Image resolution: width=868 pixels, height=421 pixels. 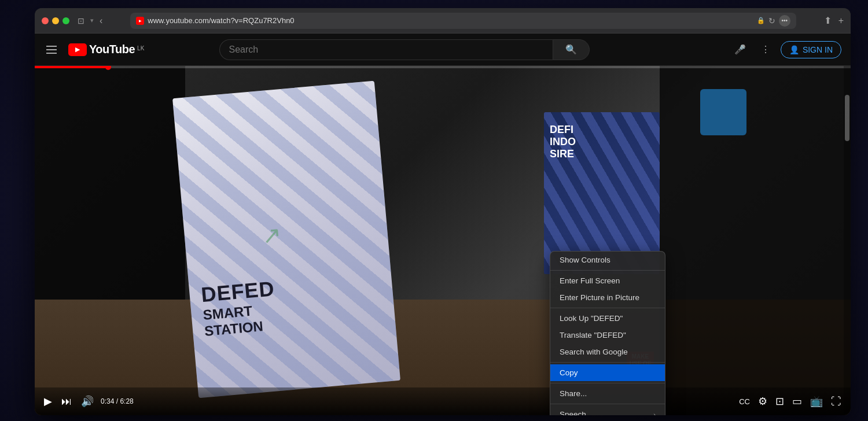 What do you see at coordinates (836, 401) in the screenshot?
I see `fullscreen-button: ⛶` at bounding box center [836, 401].